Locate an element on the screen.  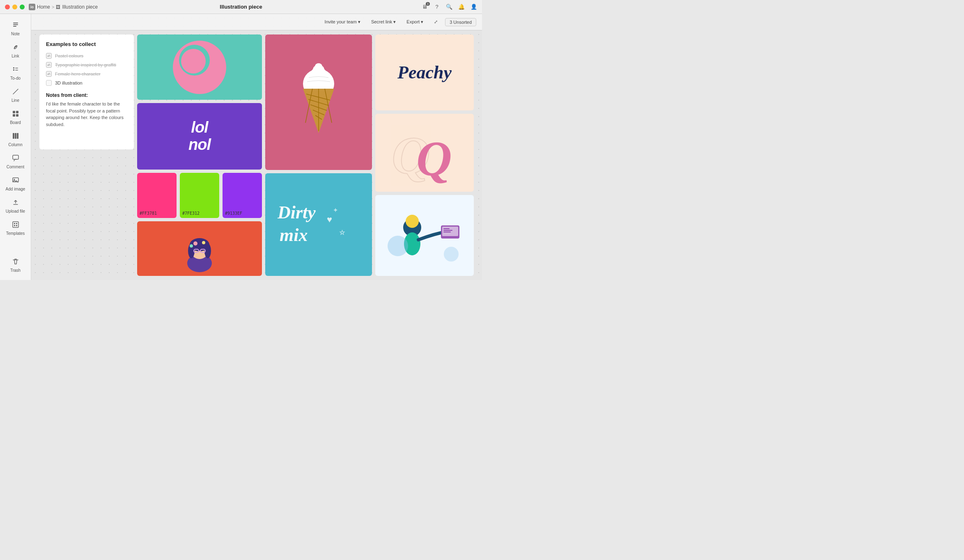
checklist-item-3: ✓ Female hero character is located at coordinates (87, 74).